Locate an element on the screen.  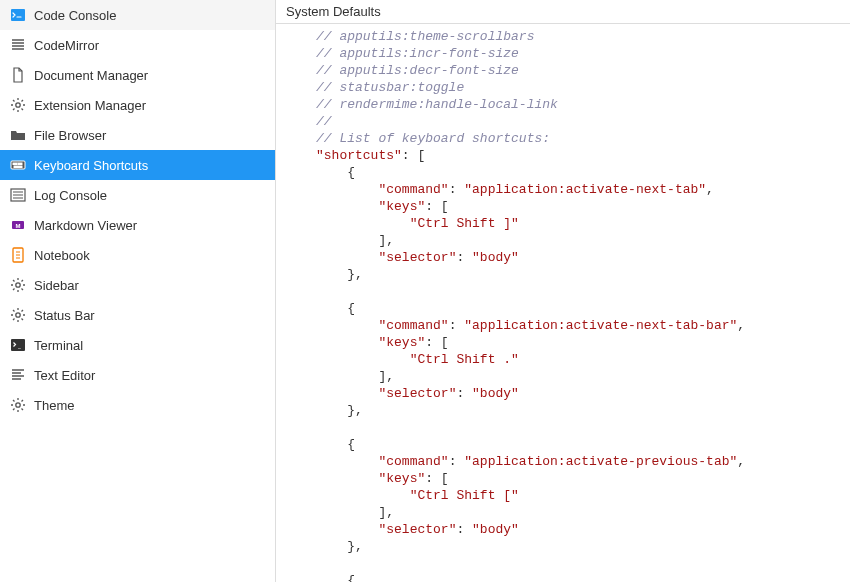
sidebar-item-label: Code Console is located at coordinates (75, 16).